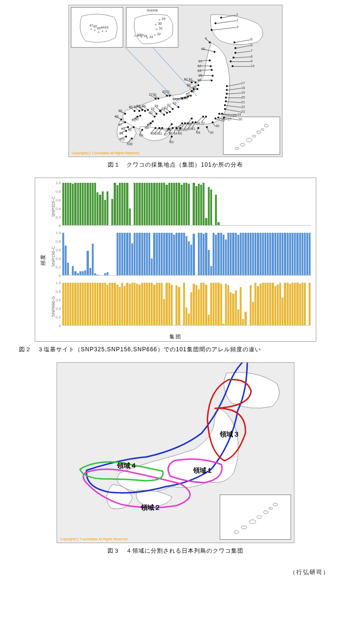 Image resolution: width=351 pixels, height=644 pixels. Describe the element at coordinates (43, 260) in the screenshot. I see `figure-2-ylabel: 頻度` at that location.